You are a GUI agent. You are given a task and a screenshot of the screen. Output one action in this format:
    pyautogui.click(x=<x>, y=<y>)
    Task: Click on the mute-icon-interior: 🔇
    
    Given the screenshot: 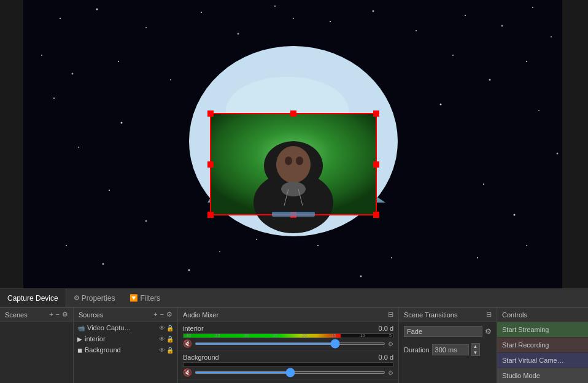 What is the action you would take?
    pyautogui.click(x=188, y=344)
    